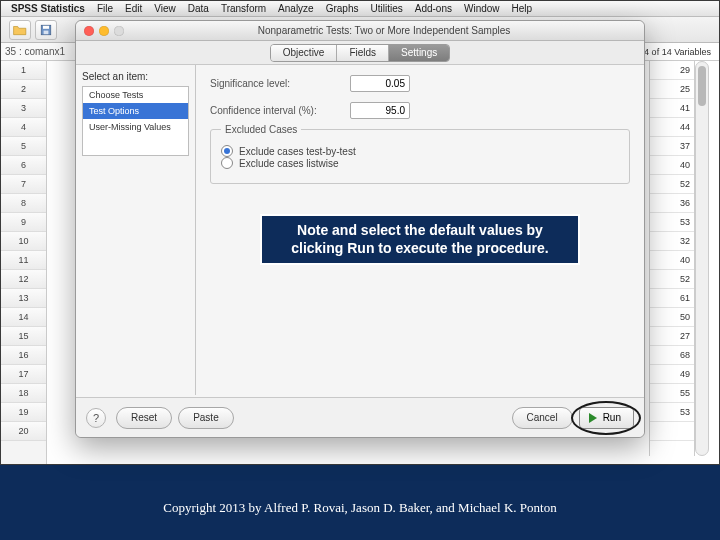 This screenshot has width=720, height=540. I want to click on radio-listwise: Exclude cases listwise, so click(420, 163).